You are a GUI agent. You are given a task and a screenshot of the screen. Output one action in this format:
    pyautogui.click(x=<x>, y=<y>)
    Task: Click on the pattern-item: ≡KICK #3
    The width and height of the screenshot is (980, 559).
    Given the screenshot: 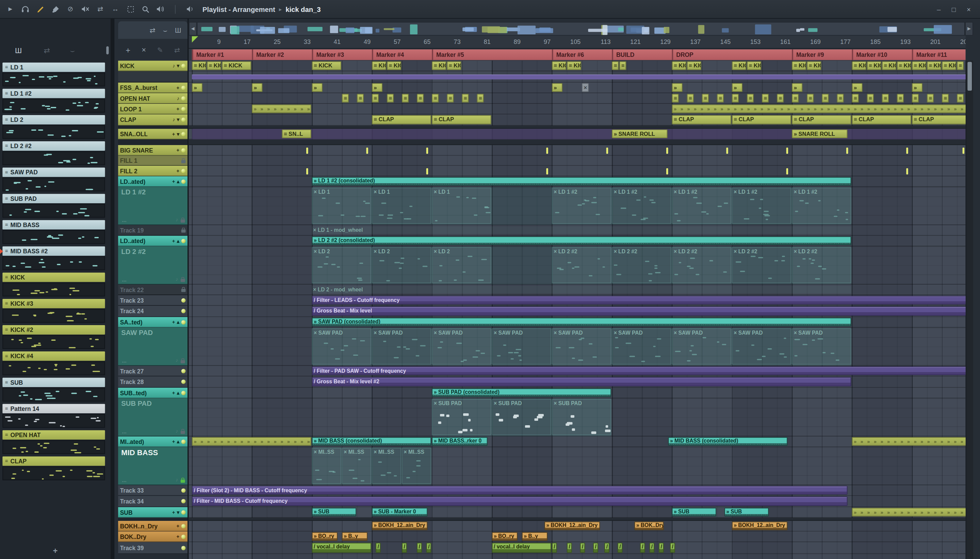 What is the action you would take?
    pyautogui.click(x=54, y=311)
    